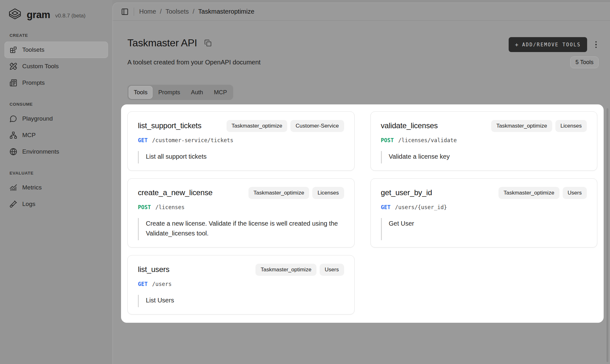 The image size is (610, 364). I want to click on tool-card-list-users: list_users Taskmaster_optimize Users GET…, so click(241, 285).